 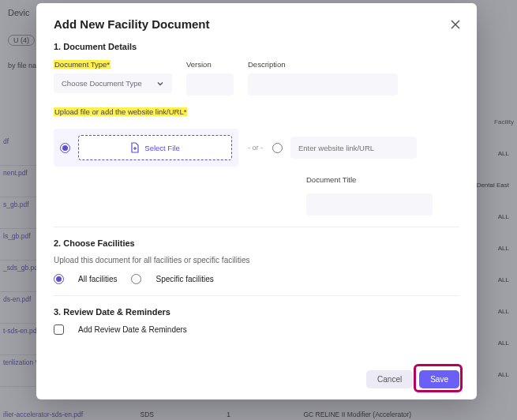 What do you see at coordinates (82, 65) in the screenshot?
I see `document-type-label: Document Type*` at bounding box center [82, 65].